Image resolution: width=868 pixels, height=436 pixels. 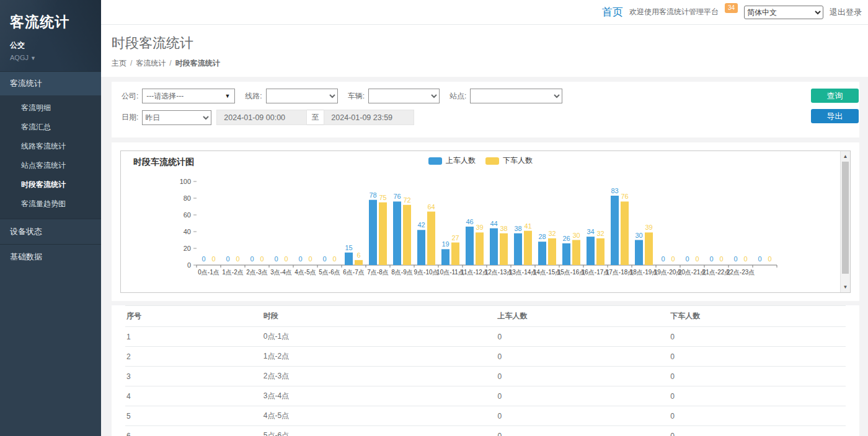 I want to click on x-axis-category-label: 22点-23点, so click(x=741, y=272).